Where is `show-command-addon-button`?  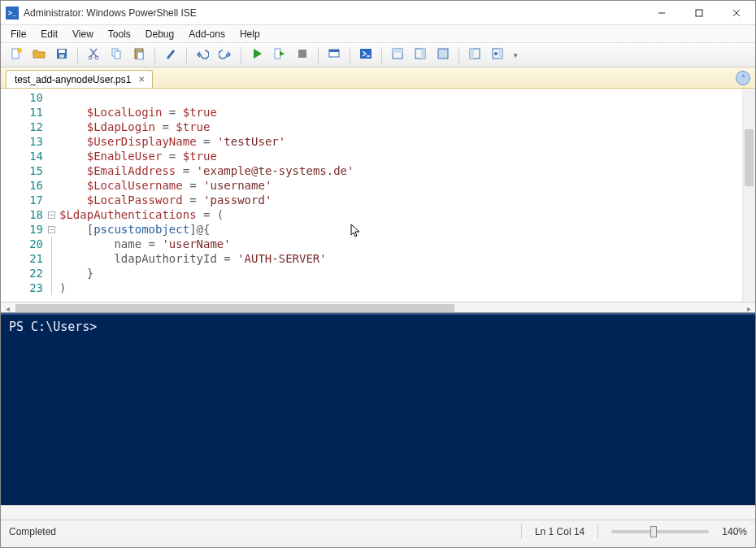
show-command-addon-button is located at coordinates (497, 55).